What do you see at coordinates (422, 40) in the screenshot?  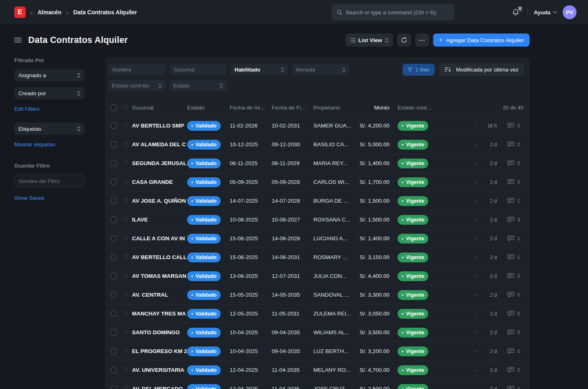 I see `more-options-button: ···` at bounding box center [422, 40].